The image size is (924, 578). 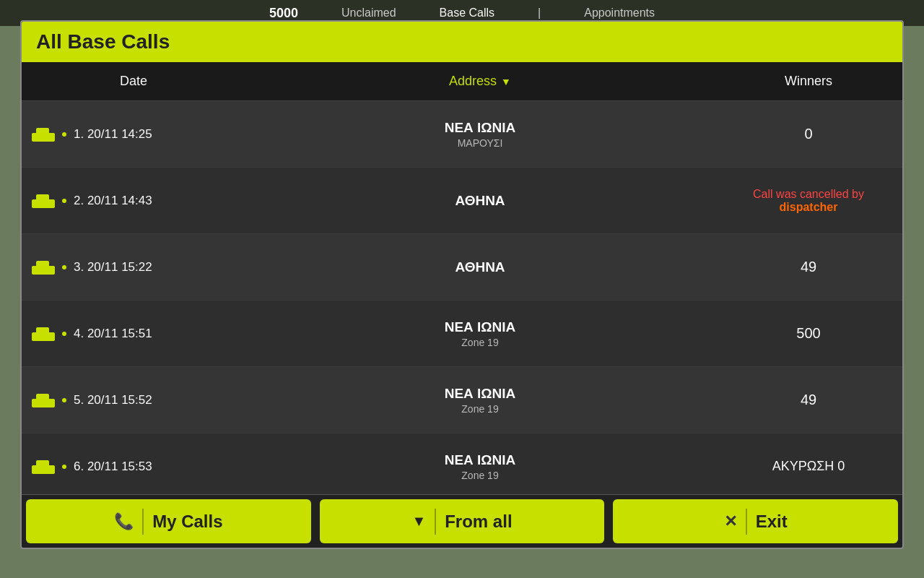 What do you see at coordinates (506, 82) in the screenshot?
I see `sort-arrow-icon: ▼` at bounding box center [506, 82].